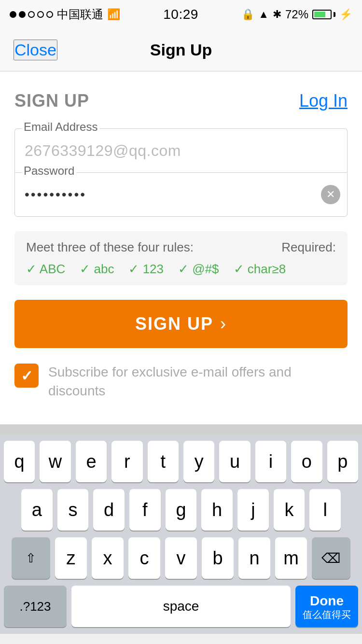 The width and height of the screenshot is (362, 644). Describe the element at coordinates (108, 558) in the screenshot. I see `key-x: x` at that location.